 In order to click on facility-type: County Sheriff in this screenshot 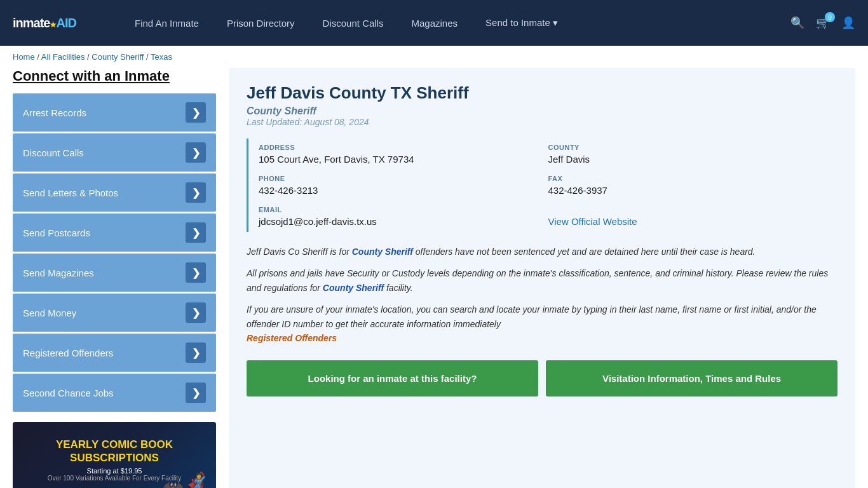, I will do `click(542, 111)`.